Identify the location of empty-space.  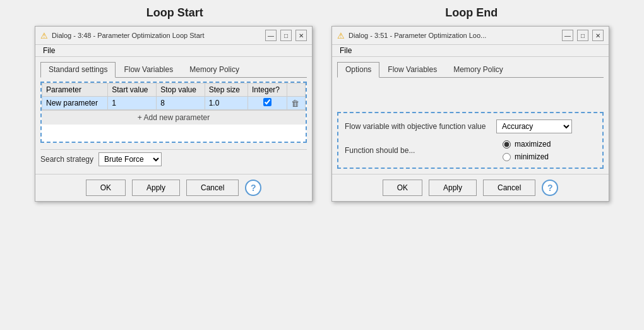
(470, 94).